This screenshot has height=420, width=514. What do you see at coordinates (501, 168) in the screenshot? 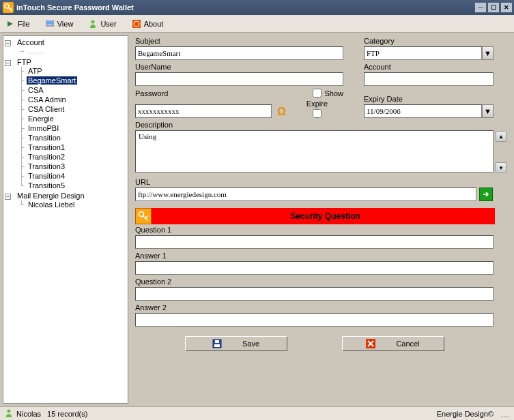
I see `scroll-down-button: ▼` at bounding box center [501, 168].